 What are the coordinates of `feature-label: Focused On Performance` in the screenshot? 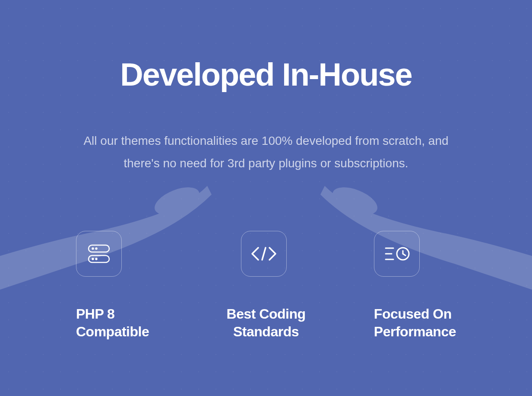 It's located at (415, 323).